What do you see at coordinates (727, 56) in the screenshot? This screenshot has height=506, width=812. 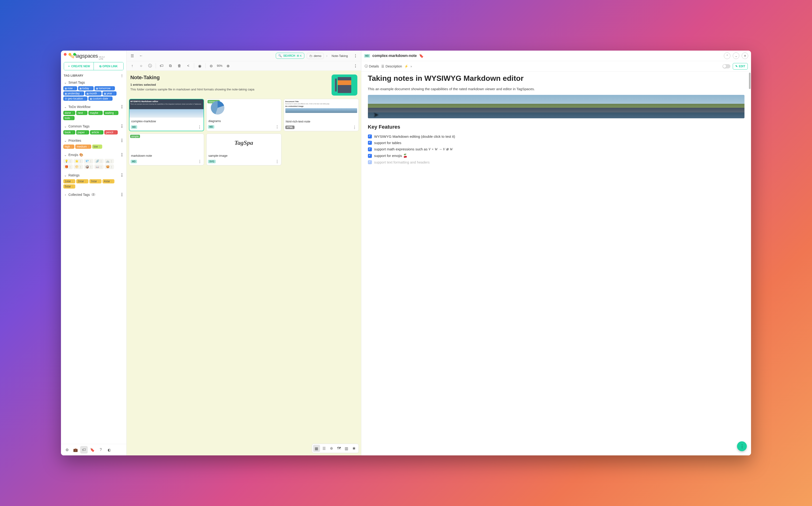 I see `prev-file-icon: ⌃` at bounding box center [727, 56].